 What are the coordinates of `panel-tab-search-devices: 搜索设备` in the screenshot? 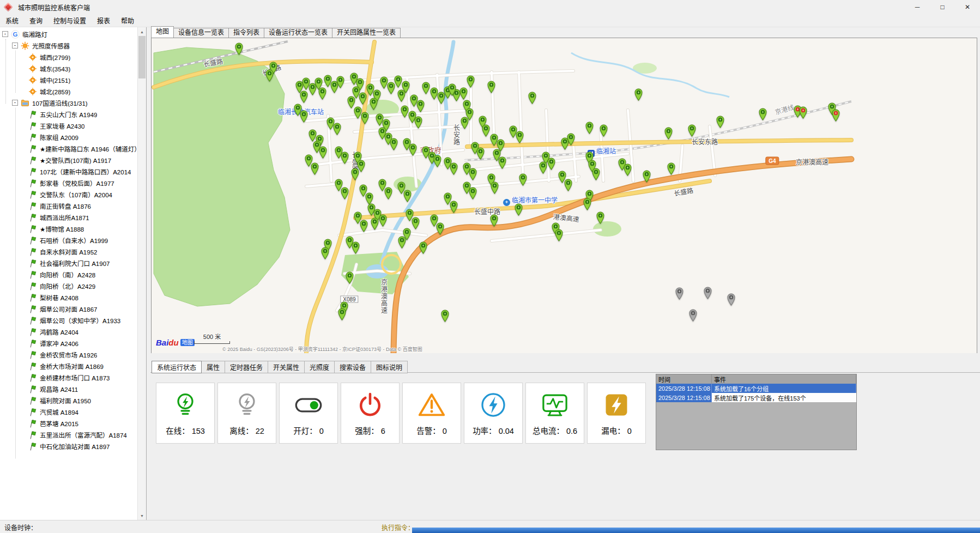 It's located at (353, 367).